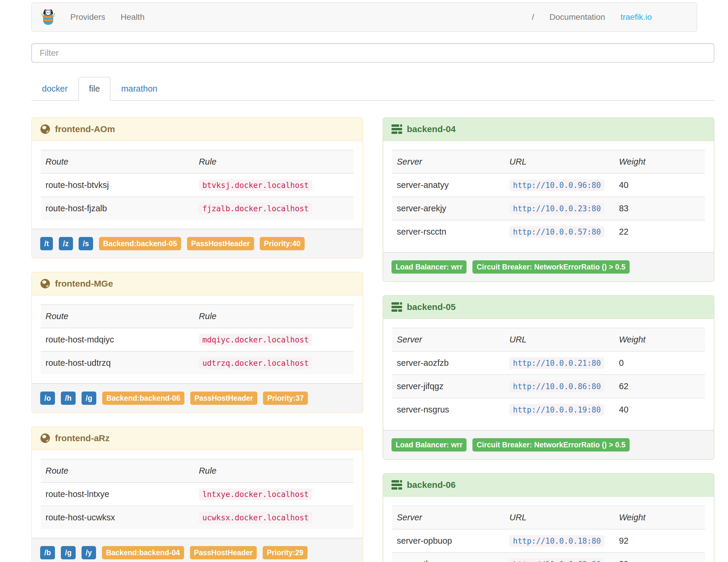  Describe the element at coordinates (55, 89) in the screenshot. I see `tab-docker: docker` at that location.